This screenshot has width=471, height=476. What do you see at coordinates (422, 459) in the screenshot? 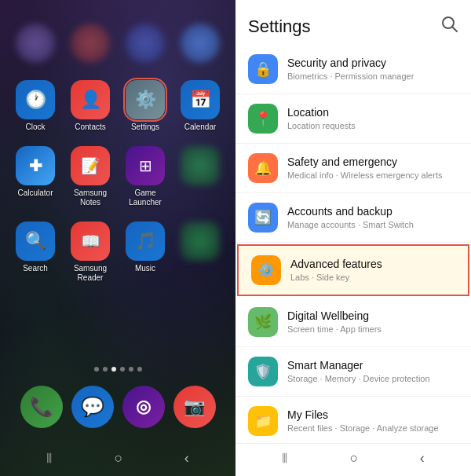
I see `s-nav-back-icon: ‹` at bounding box center [422, 459].